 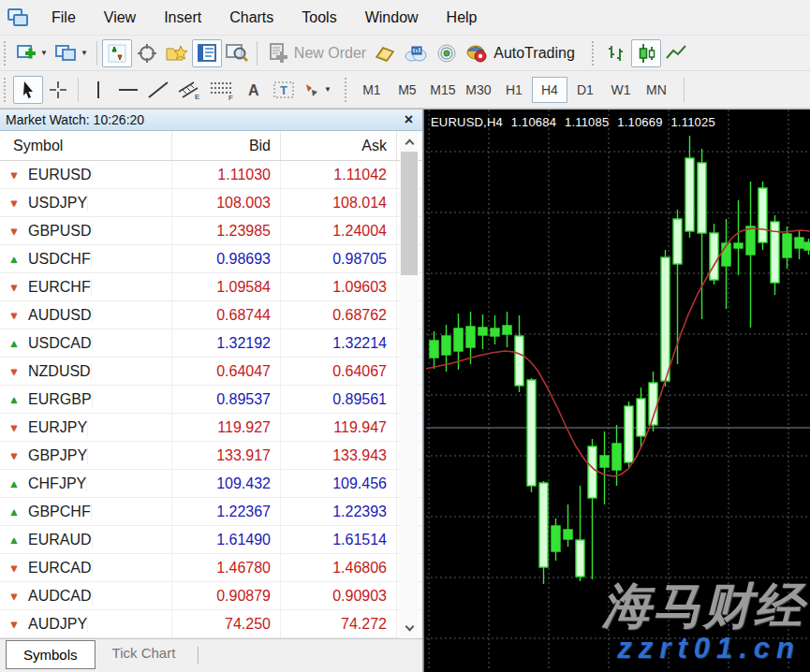 What do you see at coordinates (71, 53) in the screenshot?
I see `profiles-button: ▼` at bounding box center [71, 53].